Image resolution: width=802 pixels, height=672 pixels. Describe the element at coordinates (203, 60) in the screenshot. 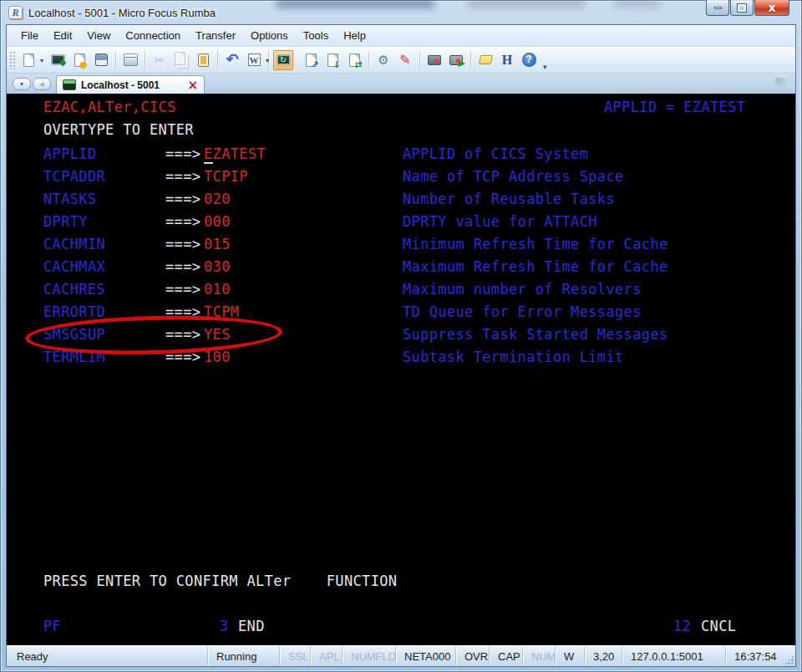

I see `paste-button` at that location.